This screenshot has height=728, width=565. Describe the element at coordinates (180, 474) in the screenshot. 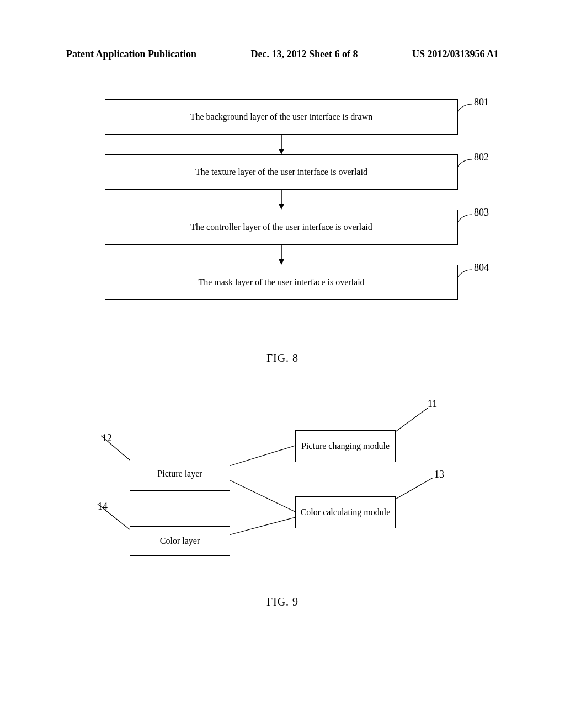

I see `block-picture-layer: Picture layer` at that location.